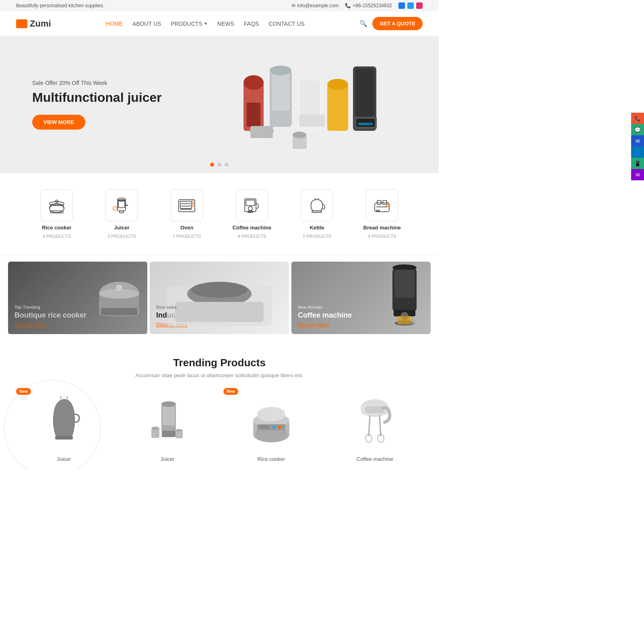 The height and width of the screenshot is (644, 644). What do you see at coordinates (97, 97) in the screenshot?
I see `hero-title: Multifunctional juicer` at bounding box center [97, 97].